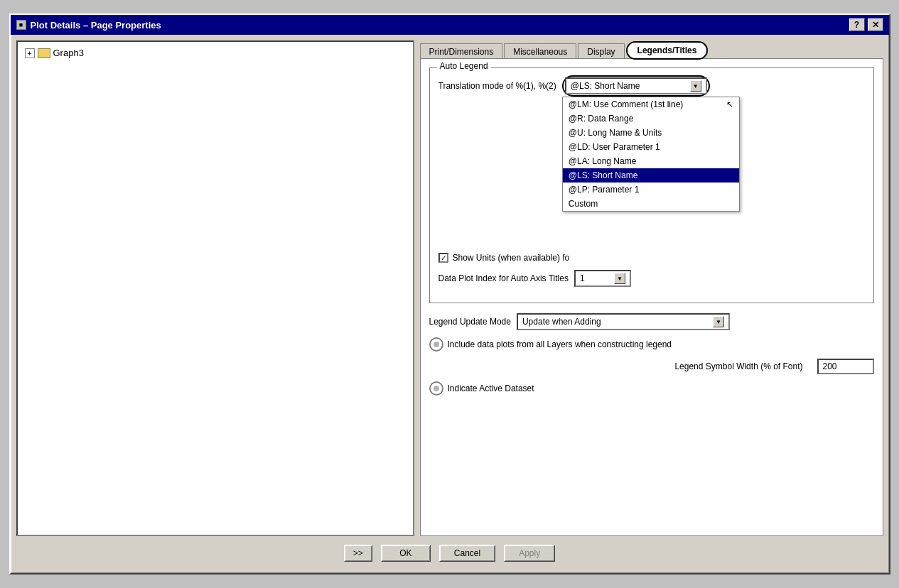  What do you see at coordinates (636, 86) in the screenshot?
I see `translation-dropdown-wrapper: @LS: Short Name ▼ @LM: Use Comment (1st …` at bounding box center [636, 86].